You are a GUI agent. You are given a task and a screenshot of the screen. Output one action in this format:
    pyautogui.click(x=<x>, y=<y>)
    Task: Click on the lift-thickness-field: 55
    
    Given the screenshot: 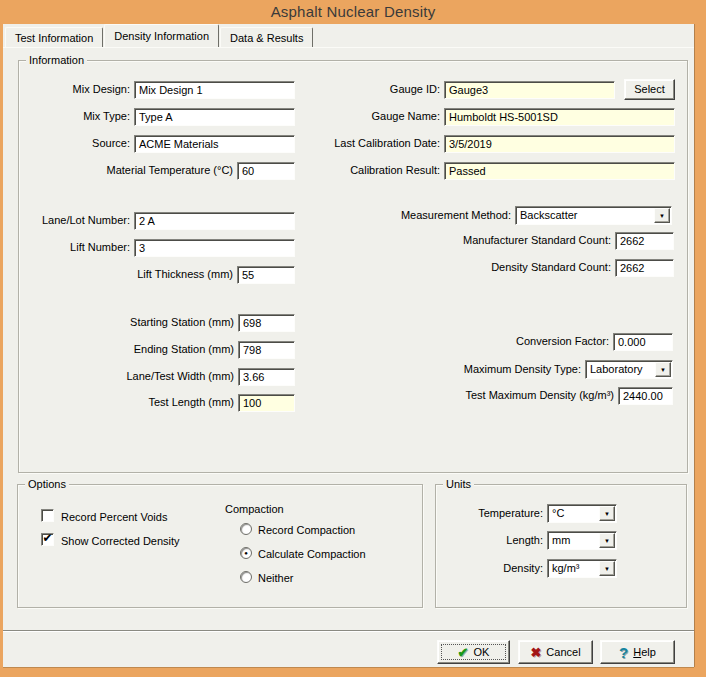 What is the action you would take?
    pyautogui.click(x=266, y=275)
    